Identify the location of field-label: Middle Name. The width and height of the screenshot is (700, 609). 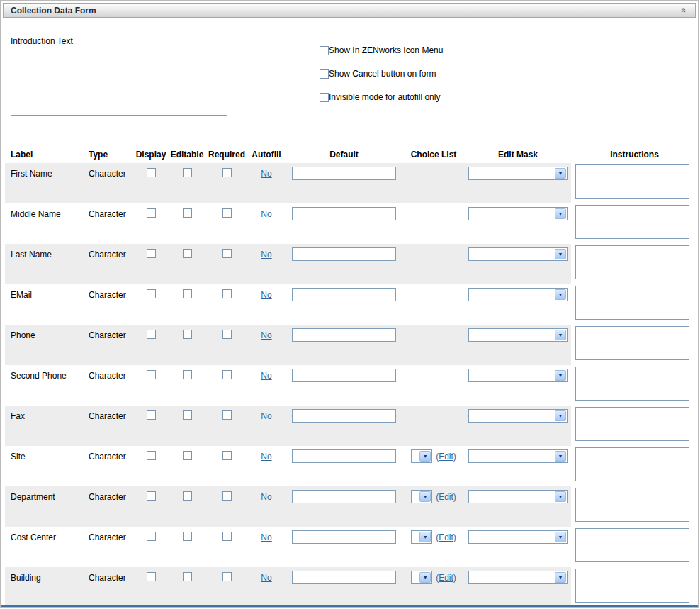
(50, 211).